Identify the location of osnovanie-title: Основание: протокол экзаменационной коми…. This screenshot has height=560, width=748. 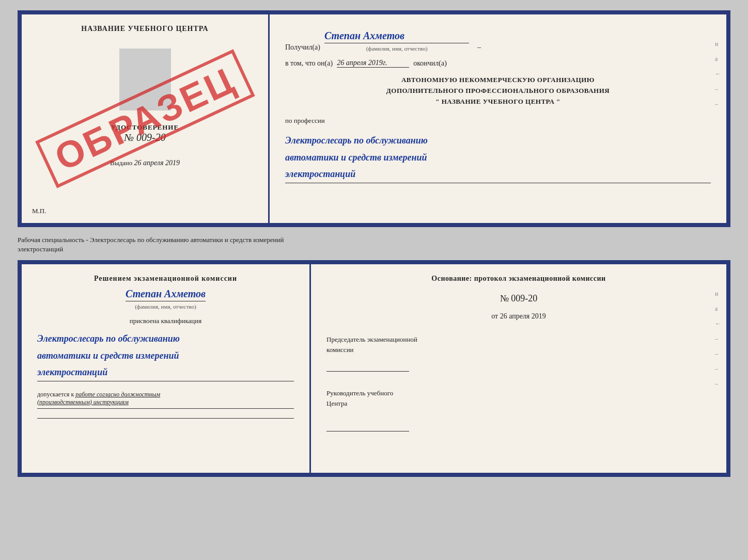
(519, 279).